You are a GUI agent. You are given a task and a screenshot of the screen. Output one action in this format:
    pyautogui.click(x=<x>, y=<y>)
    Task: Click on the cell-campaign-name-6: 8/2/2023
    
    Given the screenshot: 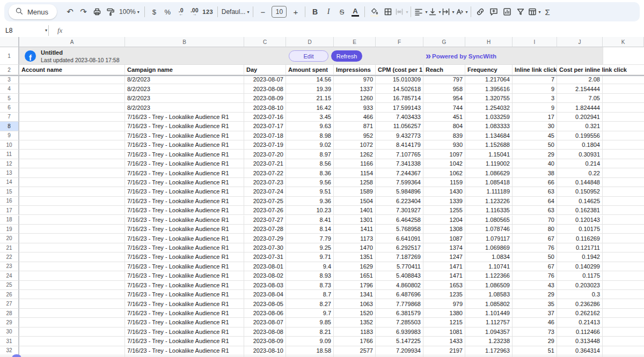 What is the action you would take?
    pyautogui.click(x=185, y=107)
    